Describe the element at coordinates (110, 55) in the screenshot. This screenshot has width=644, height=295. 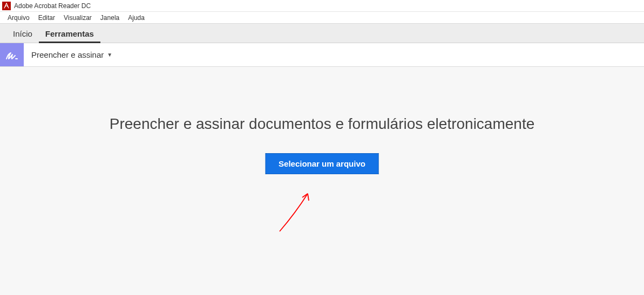
I see `chevron-down-icon: ▼` at that location.